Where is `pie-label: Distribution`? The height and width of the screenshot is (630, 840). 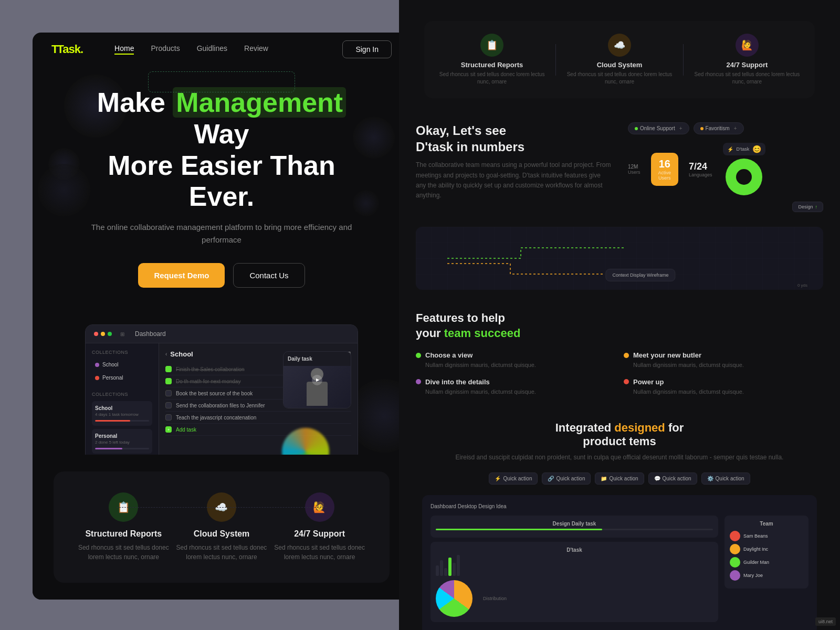 pie-label: Distribution is located at coordinates (495, 598).